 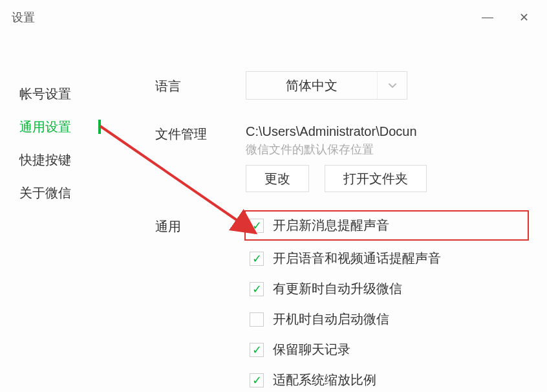 I want to click on window-title: 设置, so click(x=23, y=17).